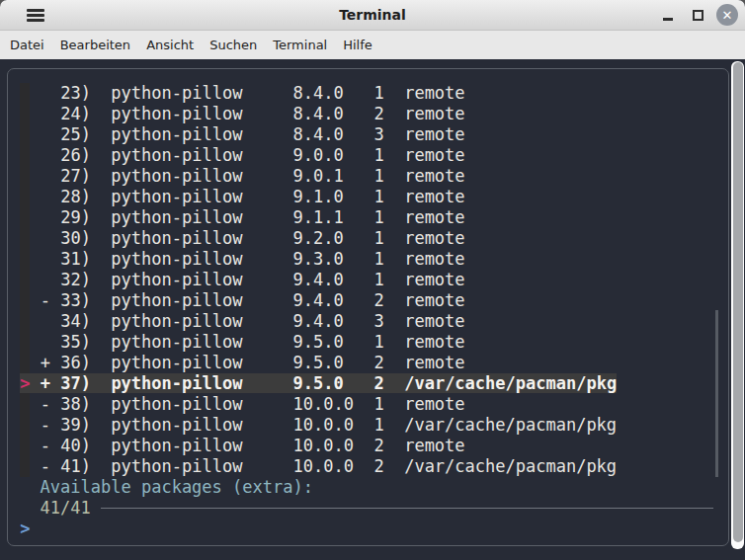 The image size is (745, 560). I want to click on fzf-row-39: - 39) python-pillow 10.0.0 1 /var/cache/…, so click(364, 425).